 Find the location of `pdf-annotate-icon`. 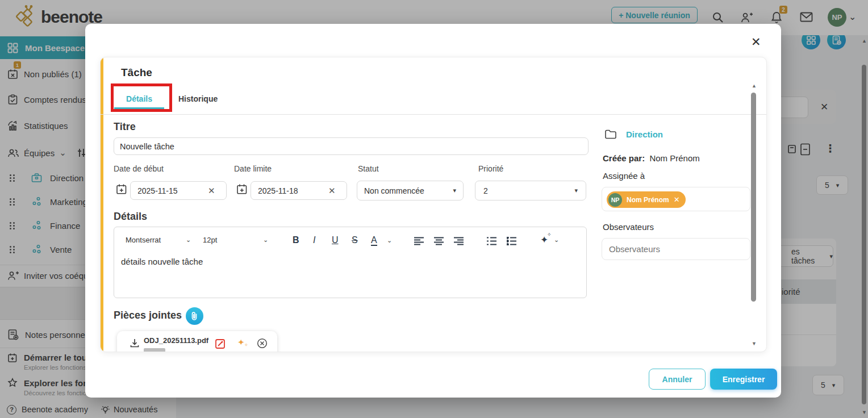

pdf-annotate-icon is located at coordinates (220, 344).